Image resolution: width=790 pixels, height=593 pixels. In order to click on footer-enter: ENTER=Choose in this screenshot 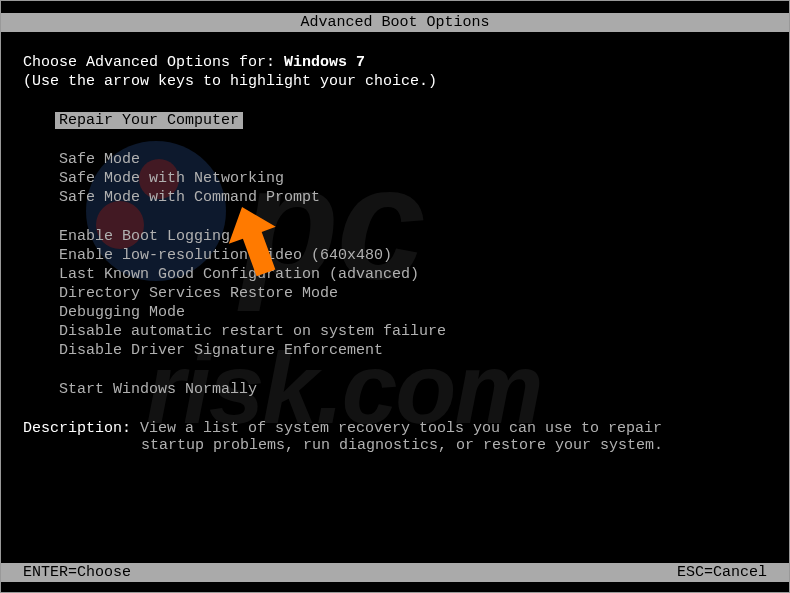, I will do `click(77, 572)`.